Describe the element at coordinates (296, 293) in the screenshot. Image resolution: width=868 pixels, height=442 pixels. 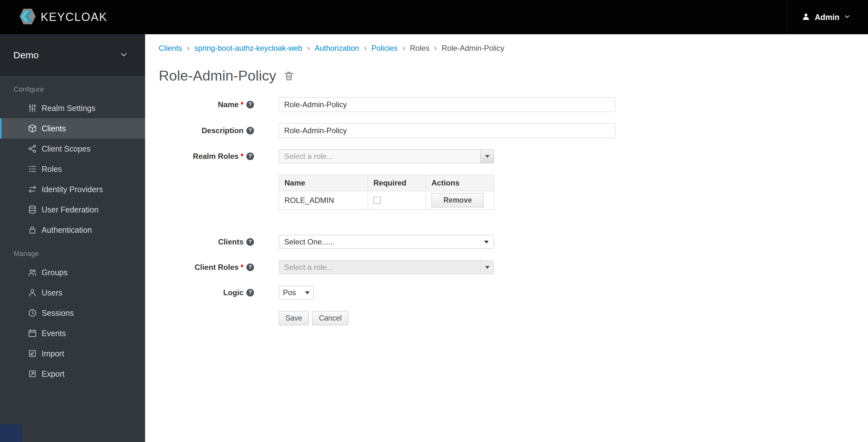
I see `logic-select: Pos` at that location.